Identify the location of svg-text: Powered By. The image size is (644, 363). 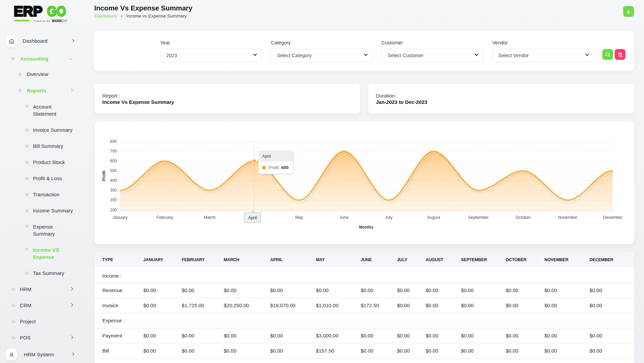
(42, 21).